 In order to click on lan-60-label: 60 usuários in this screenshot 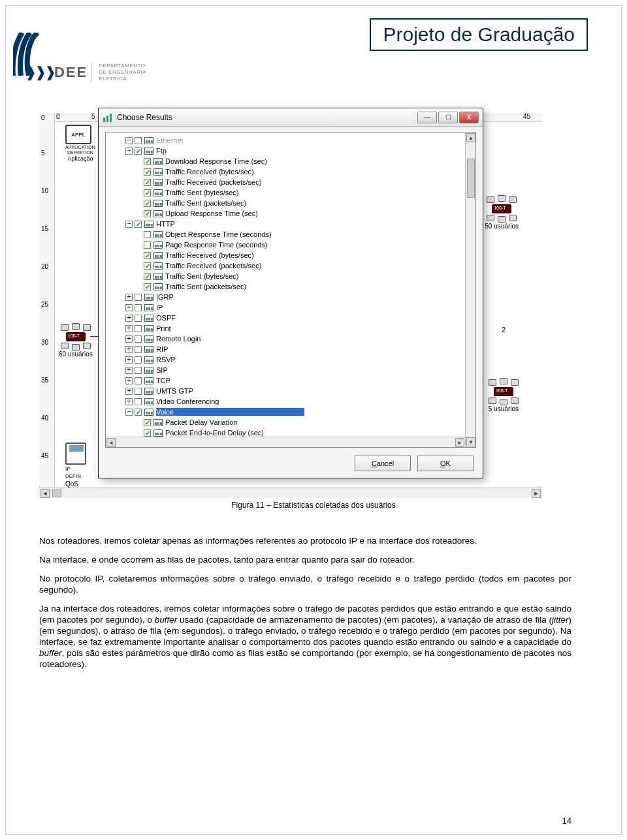, I will do `click(76, 354)`.